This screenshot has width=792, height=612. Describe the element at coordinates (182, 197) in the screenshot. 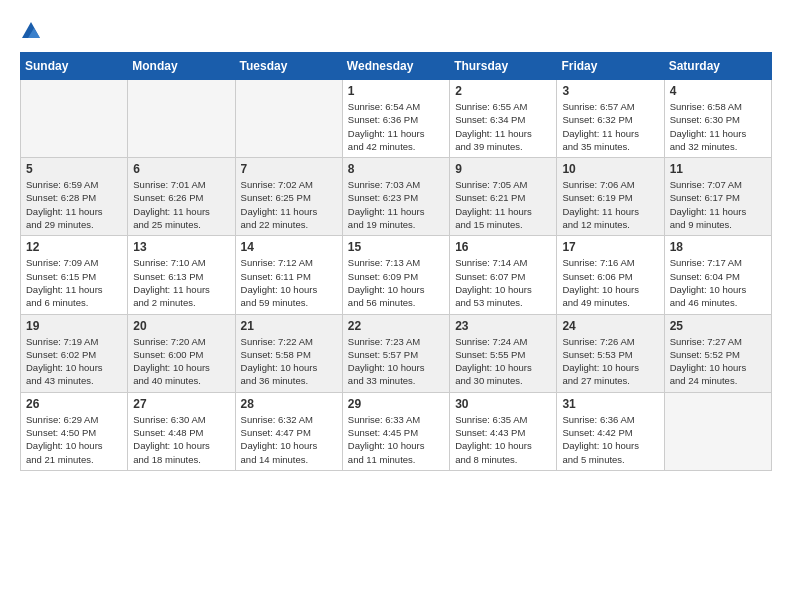

I see `calendar-cell-2-2: 6Sunrise: 7:01 AM Sunset: 6:26 PM Daylig…` at that location.